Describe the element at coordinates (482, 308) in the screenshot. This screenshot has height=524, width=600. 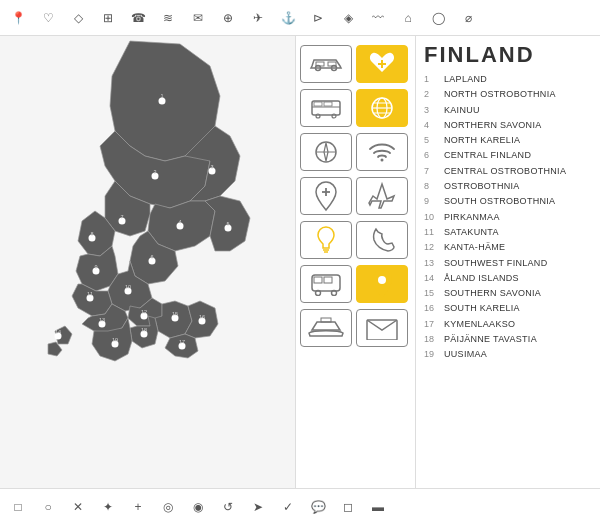
I see `region-name: SOUTH KARELIA` at that location.